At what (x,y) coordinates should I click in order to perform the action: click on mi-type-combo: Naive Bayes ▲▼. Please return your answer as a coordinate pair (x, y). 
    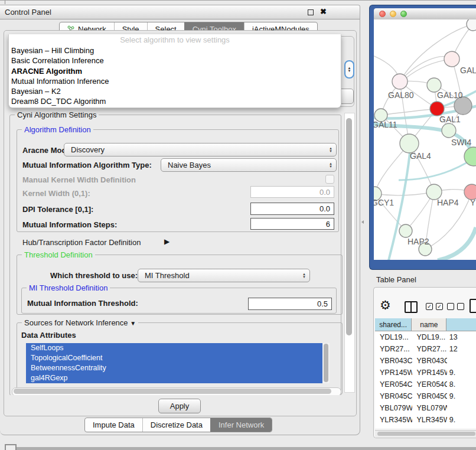
    Looking at the image, I should click on (249, 165).